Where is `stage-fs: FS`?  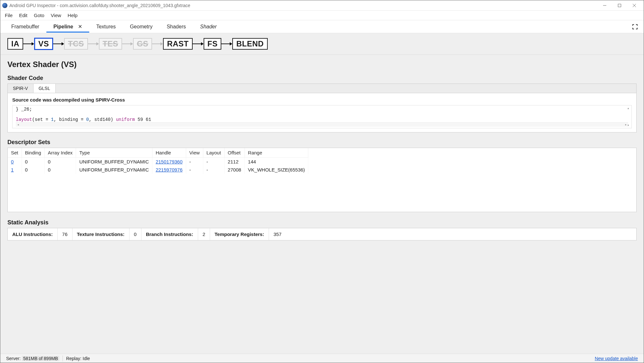 stage-fs: FS is located at coordinates (213, 44).